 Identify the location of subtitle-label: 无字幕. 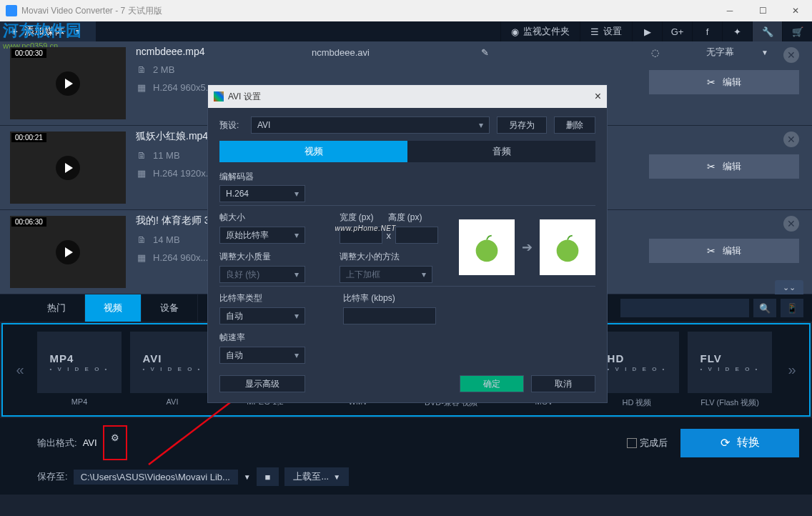
(732, 52).